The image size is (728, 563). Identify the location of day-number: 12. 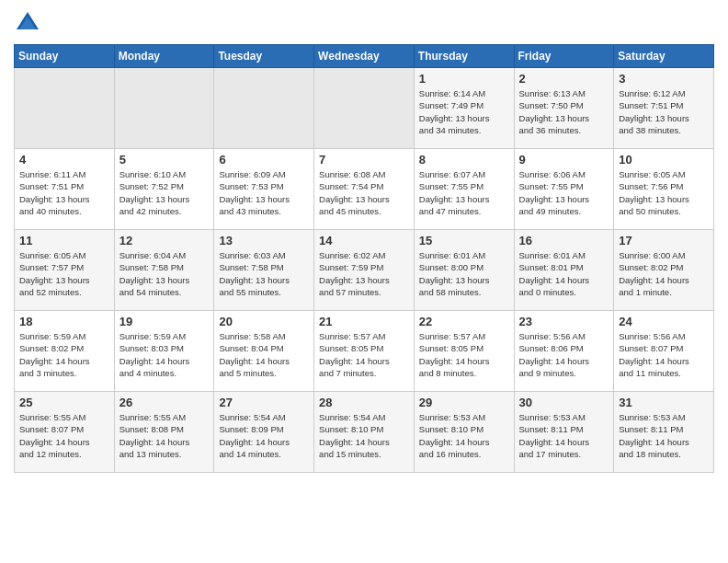
(165, 241).